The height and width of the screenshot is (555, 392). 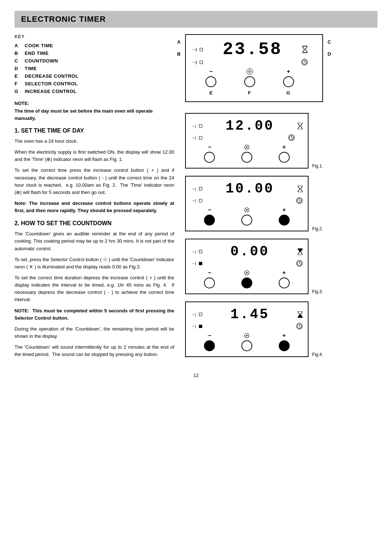 I want to click on sq-b1, so click(x=201, y=62).